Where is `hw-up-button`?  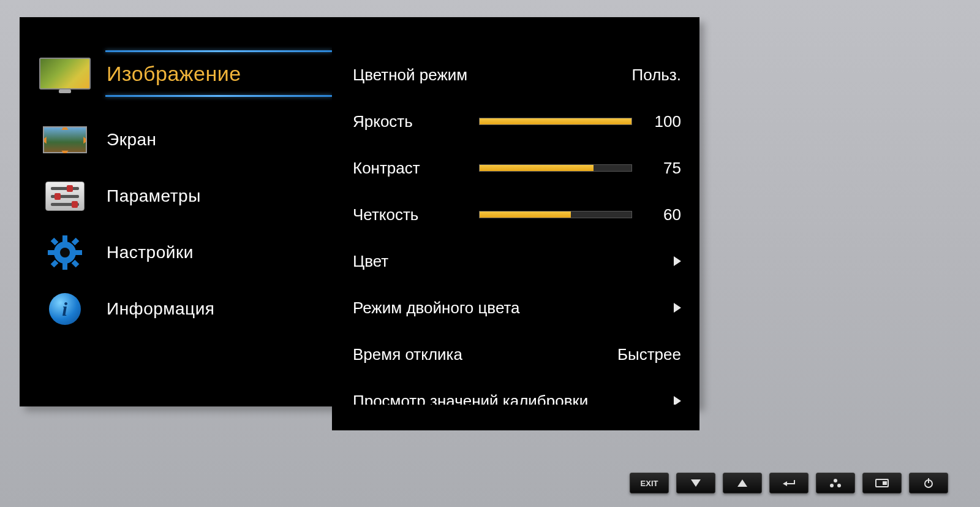 hw-up-button is located at coordinates (742, 483).